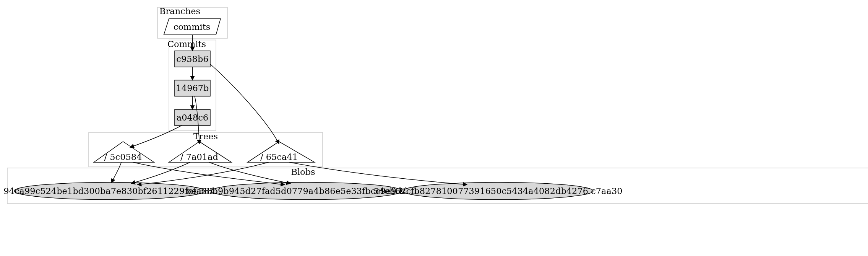  Describe the element at coordinates (245, 104) in the screenshot. I see `edge-c958b6-to-65ca41` at that location.